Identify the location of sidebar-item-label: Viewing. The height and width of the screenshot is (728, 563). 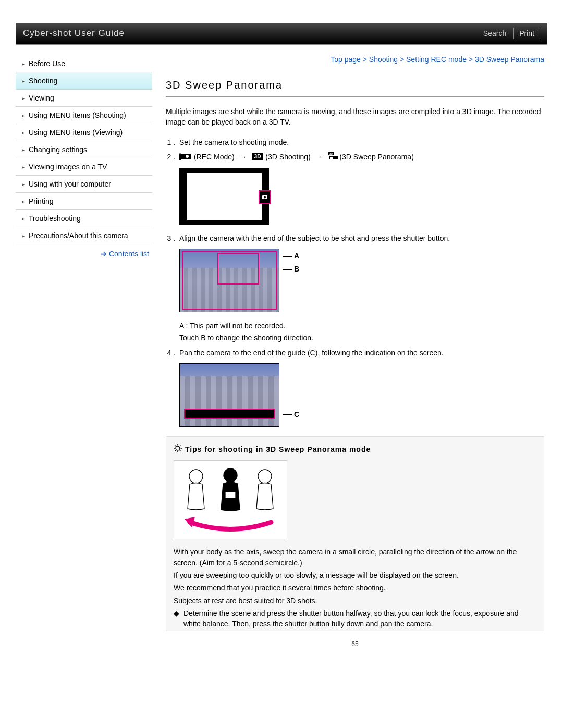
(42, 98).